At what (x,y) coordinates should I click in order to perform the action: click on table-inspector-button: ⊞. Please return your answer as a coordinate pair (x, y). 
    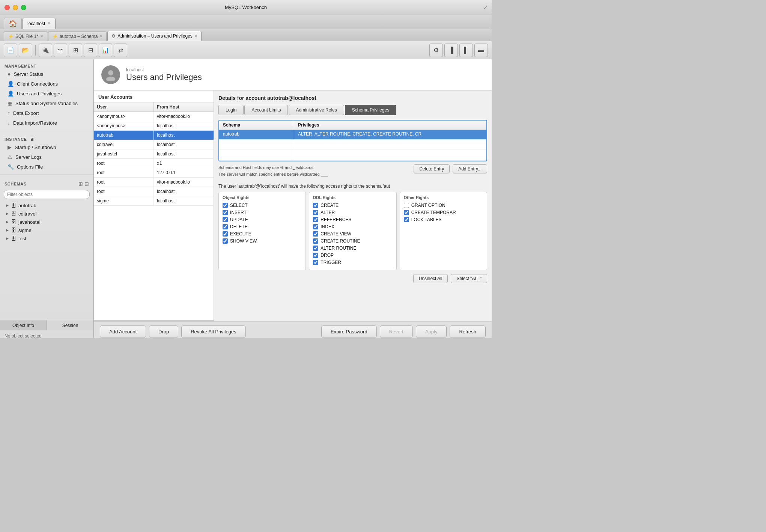
    Looking at the image, I should click on (75, 50).